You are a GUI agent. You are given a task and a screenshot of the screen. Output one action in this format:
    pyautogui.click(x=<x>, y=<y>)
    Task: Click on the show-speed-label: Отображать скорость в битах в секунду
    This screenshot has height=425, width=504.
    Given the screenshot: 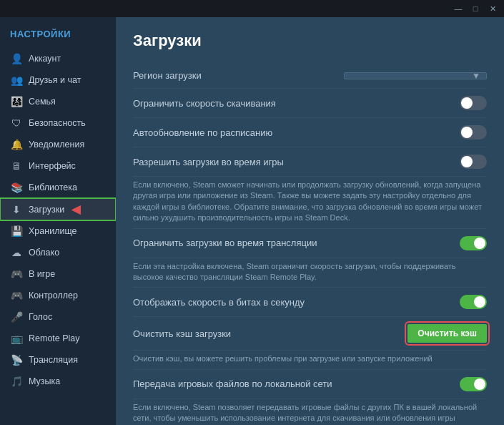 What is the action you would take?
    pyautogui.click(x=296, y=302)
    